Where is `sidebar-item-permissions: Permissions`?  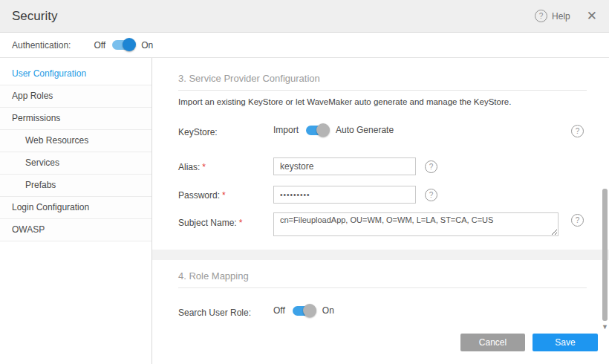
sidebar-item-permissions: Permissions is located at coordinates (76, 119).